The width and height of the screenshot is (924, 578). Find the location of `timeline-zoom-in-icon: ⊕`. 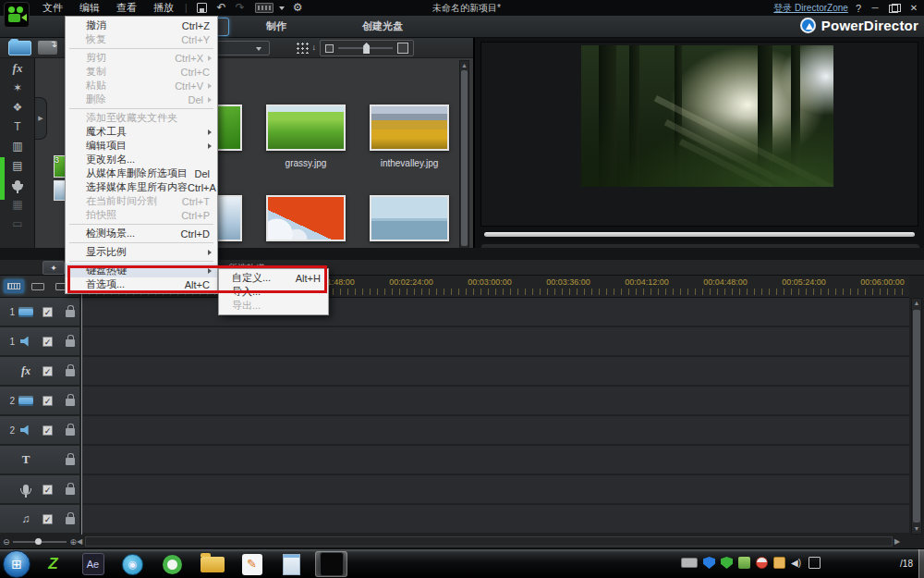

timeline-zoom-in-icon: ⊕ is located at coordinates (73, 542).